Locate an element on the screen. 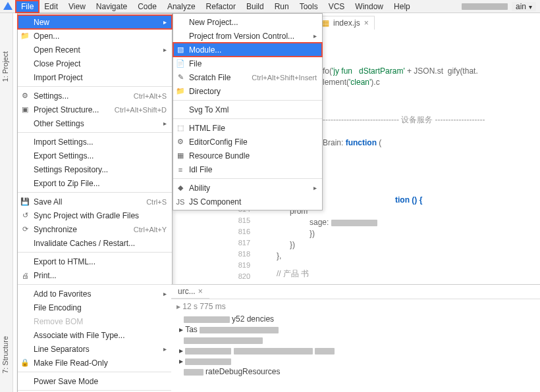 Image resolution: width=540 pixels, height=392 pixels. new-submenu: New Project...Project from Version Contr… is located at coordinates (248, 112).